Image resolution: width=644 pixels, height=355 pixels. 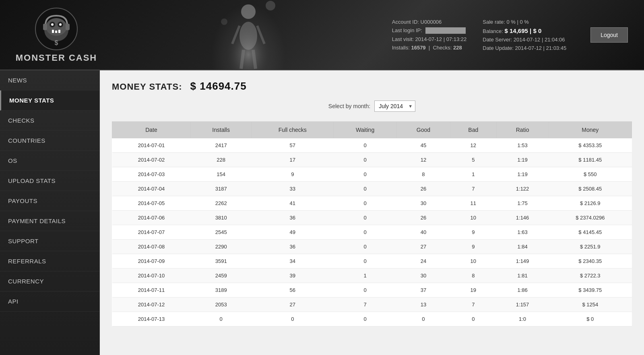 What do you see at coordinates (473, 261) in the screenshot?
I see `table-cell: 10` at bounding box center [473, 261].